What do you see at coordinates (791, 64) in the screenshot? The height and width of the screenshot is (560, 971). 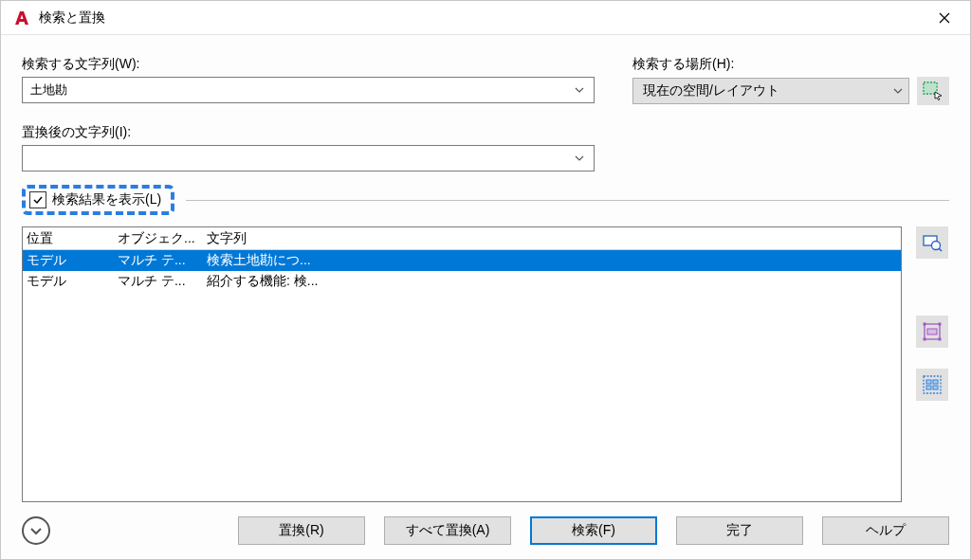 I see `location-label: 検索する場所(H):` at bounding box center [791, 64].